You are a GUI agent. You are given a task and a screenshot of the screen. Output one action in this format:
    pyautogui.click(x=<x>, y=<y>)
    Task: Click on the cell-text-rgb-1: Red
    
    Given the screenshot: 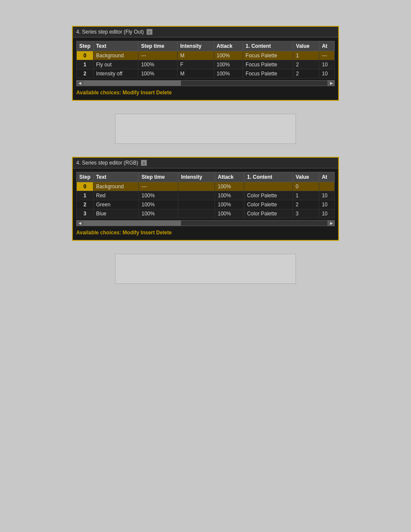 What is the action you would take?
    pyautogui.click(x=116, y=196)
    